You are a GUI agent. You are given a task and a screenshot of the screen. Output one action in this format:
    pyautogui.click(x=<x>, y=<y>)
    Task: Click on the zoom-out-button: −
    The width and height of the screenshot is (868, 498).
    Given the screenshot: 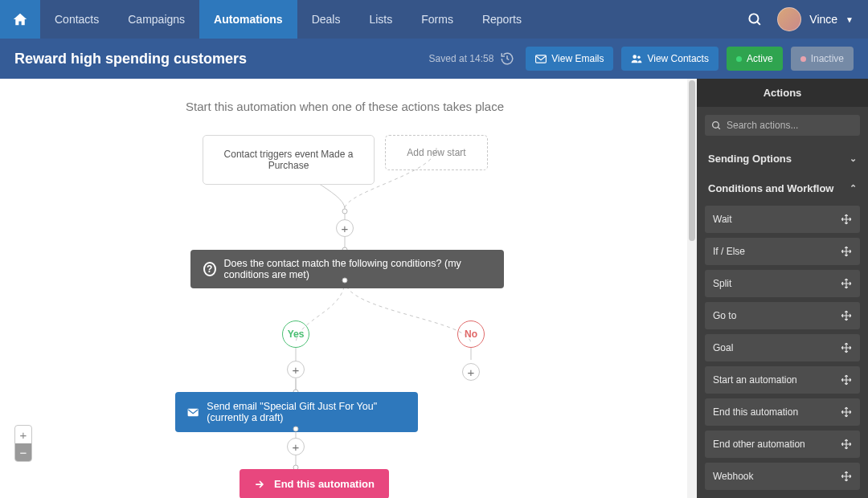 What is the action you would take?
    pyautogui.click(x=23, y=452)
    